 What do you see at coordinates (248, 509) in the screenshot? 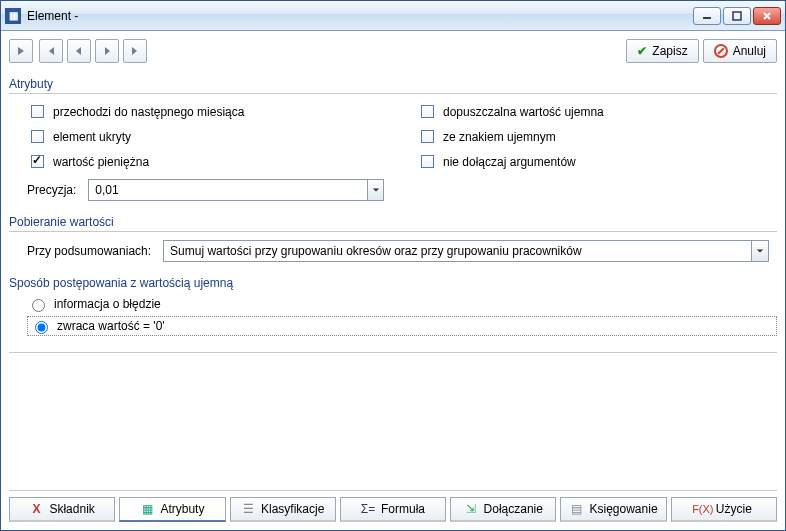
I see `classifications-icon: ☰` at bounding box center [248, 509].